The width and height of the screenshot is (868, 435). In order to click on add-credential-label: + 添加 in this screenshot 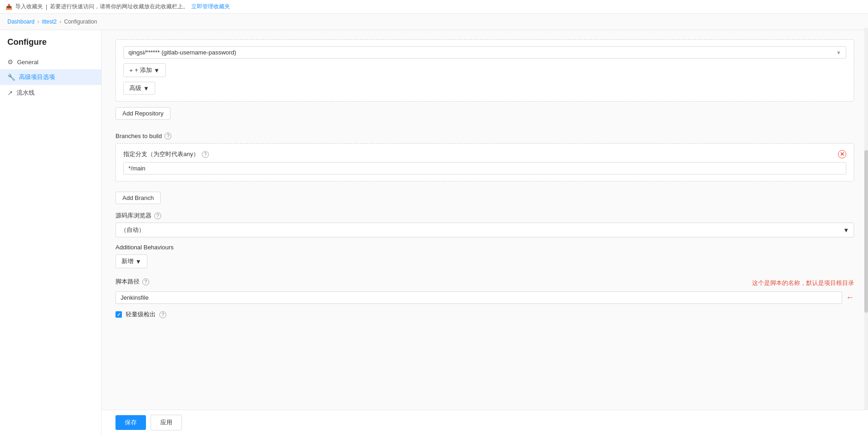, I will do `click(143, 70)`.